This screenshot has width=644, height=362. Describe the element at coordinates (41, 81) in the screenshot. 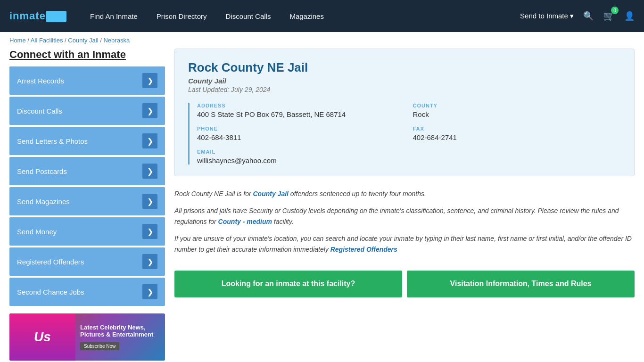

I see `sidebar-item-label: Arrest Records` at that location.